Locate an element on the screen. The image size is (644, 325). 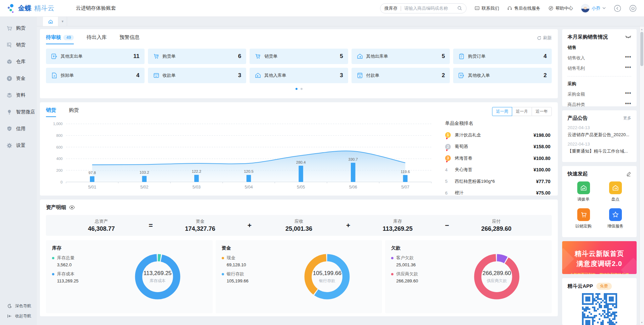
scrollbar-thumb is located at coordinates (642, 49).